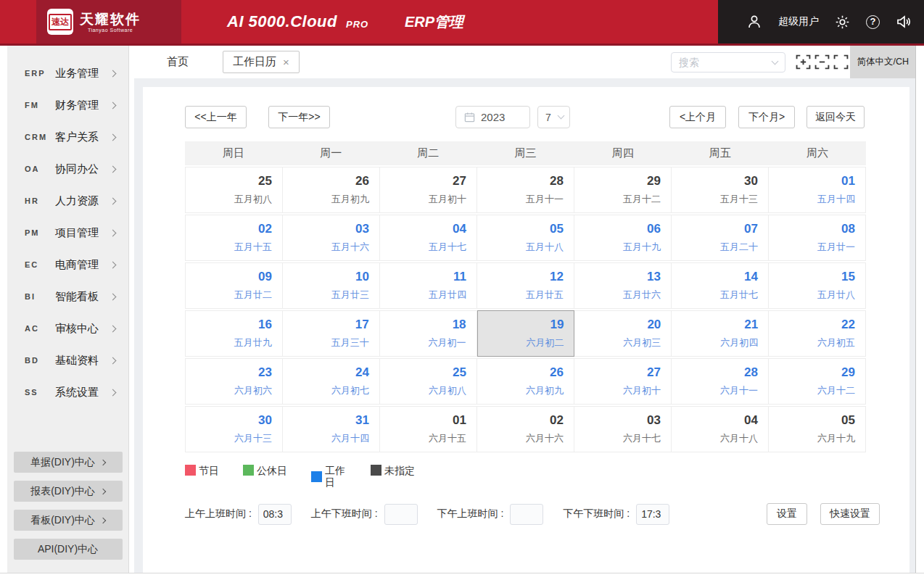 The height and width of the screenshot is (580, 924). I want to click on calendar-day-cell: 01六月十五, so click(429, 429).